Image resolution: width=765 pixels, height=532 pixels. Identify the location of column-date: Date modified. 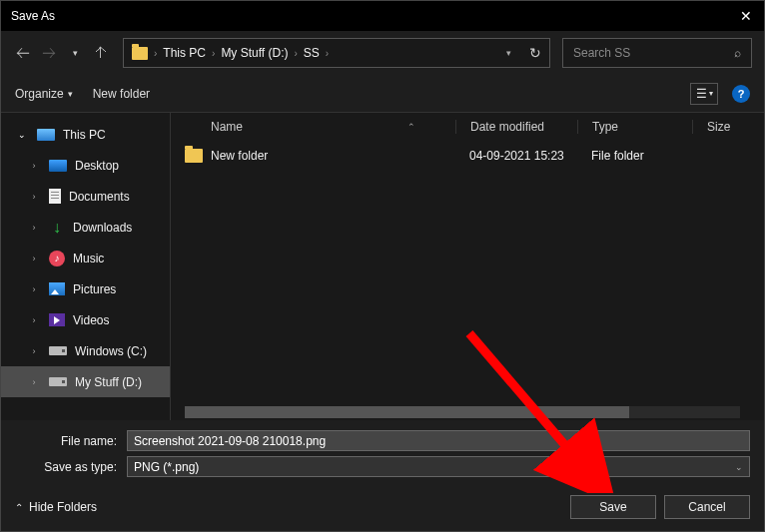
(516, 127).